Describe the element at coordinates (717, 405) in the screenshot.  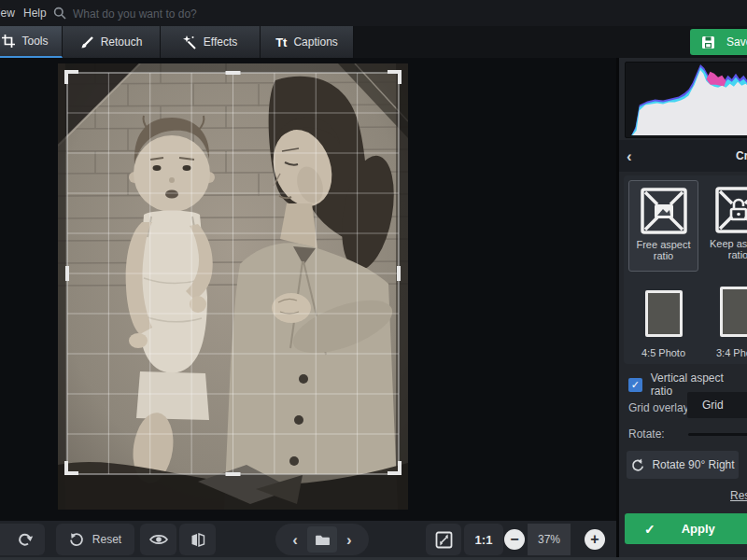
I see `grid-overlay-dropdown: Grid` at that location.